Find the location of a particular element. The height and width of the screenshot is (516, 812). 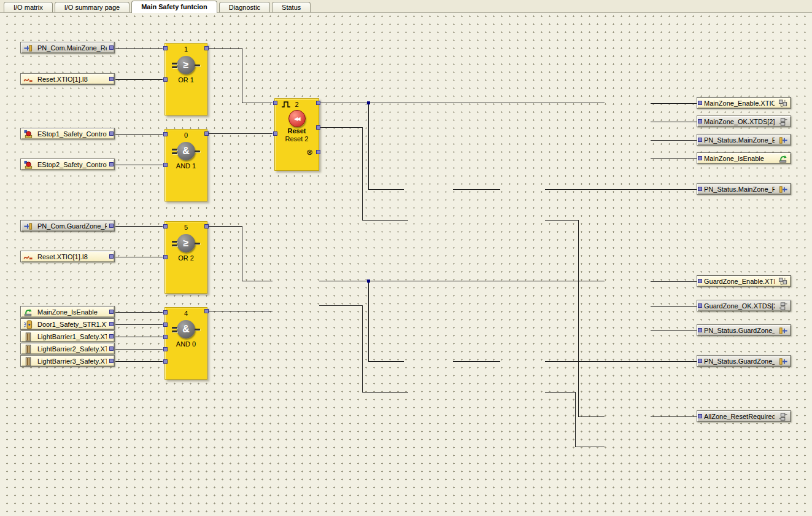

function-block-and-1: 0&AND 1 is located at coordinates (186, 165).